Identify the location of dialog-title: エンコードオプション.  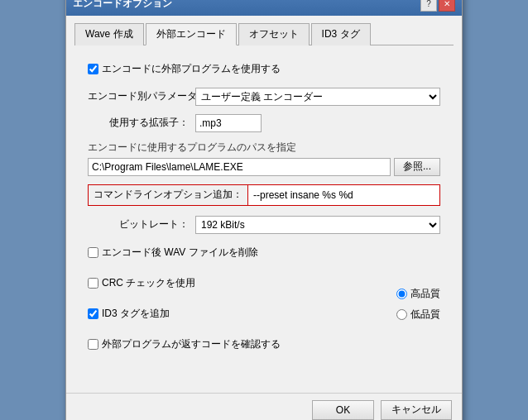
(122, 5).